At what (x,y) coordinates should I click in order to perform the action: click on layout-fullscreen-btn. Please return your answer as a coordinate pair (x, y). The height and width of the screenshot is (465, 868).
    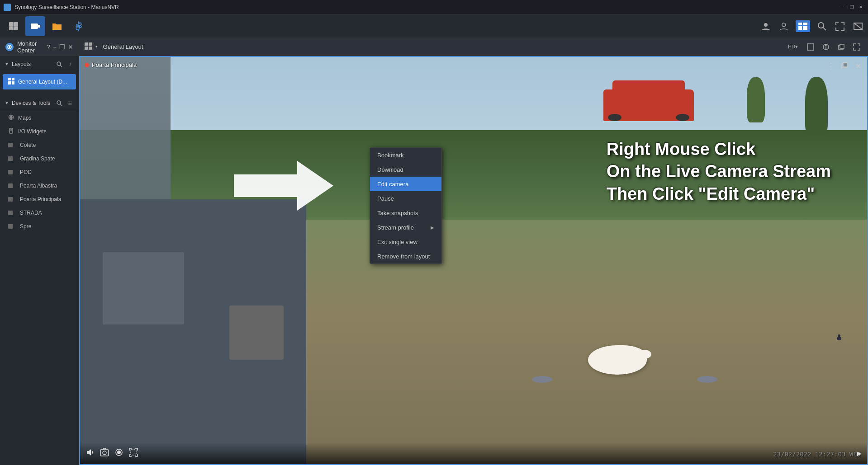
    Looking at the image, I should click on (811, 47).